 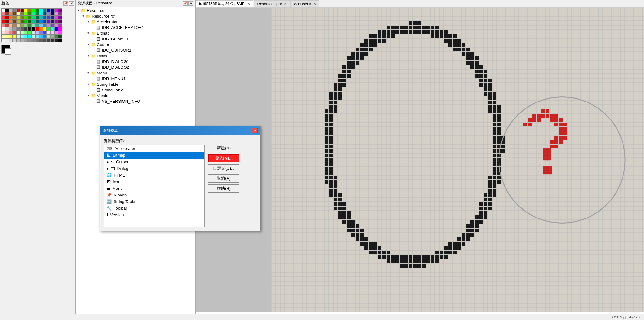 I want to click on list-item-label: Bitmap, so click(x=119, y=155).